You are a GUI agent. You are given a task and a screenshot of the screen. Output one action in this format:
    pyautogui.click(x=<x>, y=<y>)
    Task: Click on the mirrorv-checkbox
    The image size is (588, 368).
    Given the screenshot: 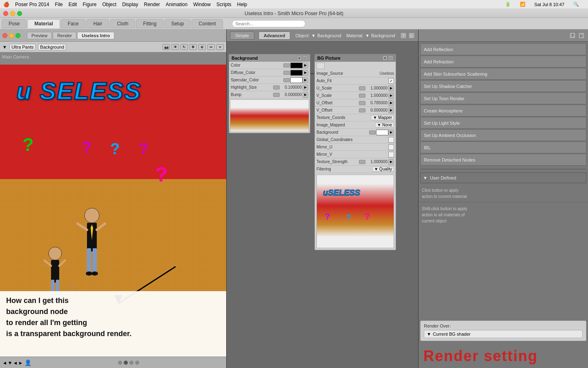 What is the action you would take?
    pyautogui.click(x=391, y=155)
    